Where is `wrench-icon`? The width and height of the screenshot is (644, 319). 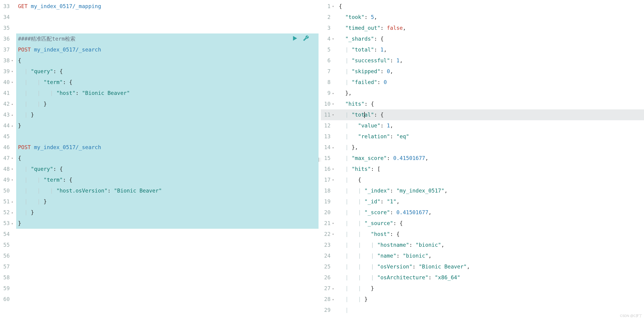
wrench-icon is located at coordinates (306, 39).